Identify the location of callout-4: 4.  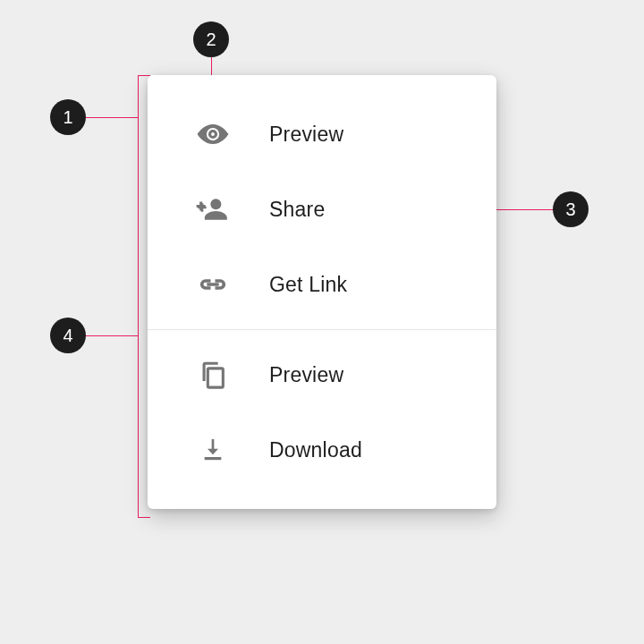
(68, 335).